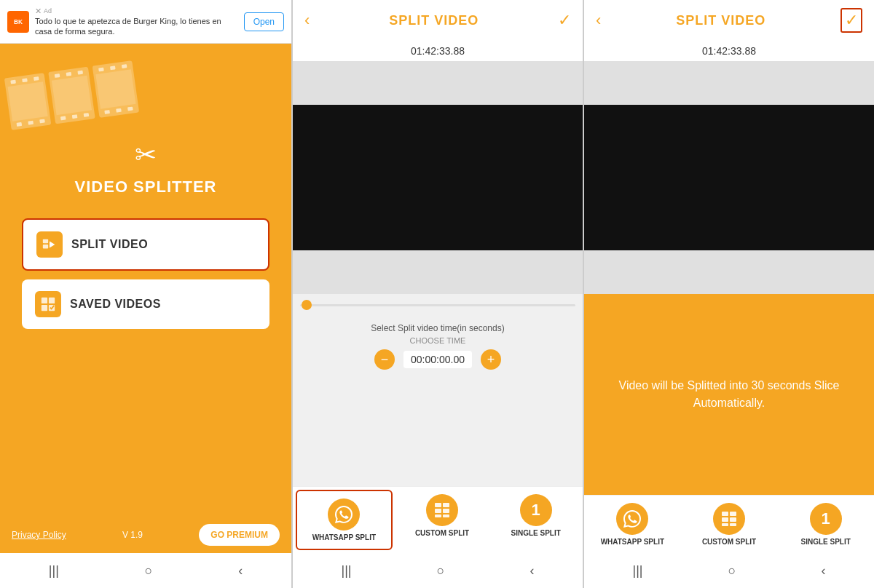 The width and height of the screenshot is (874, 588). What do you see at coordinates (18, 22) in the screenshot?
I see `svg-text: BK` at bounding box center [18, 22].